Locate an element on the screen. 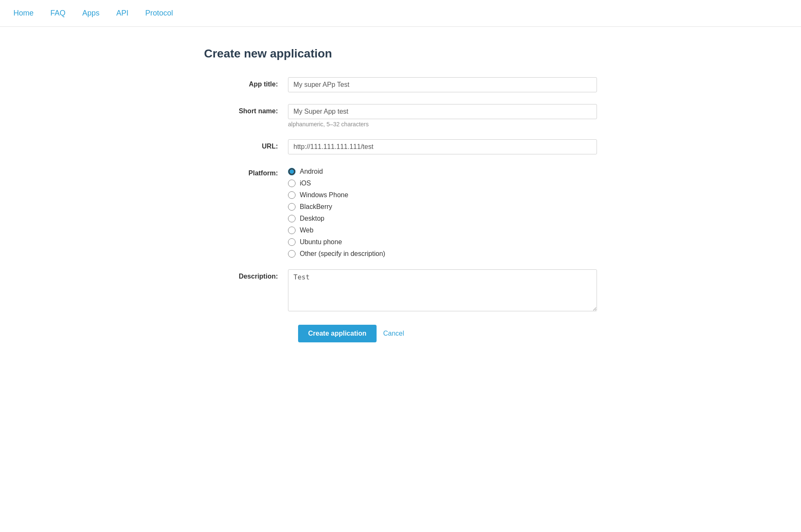 This screenshot has height=532, width=801. description-label: Description: is located at coordinates (246, 275).